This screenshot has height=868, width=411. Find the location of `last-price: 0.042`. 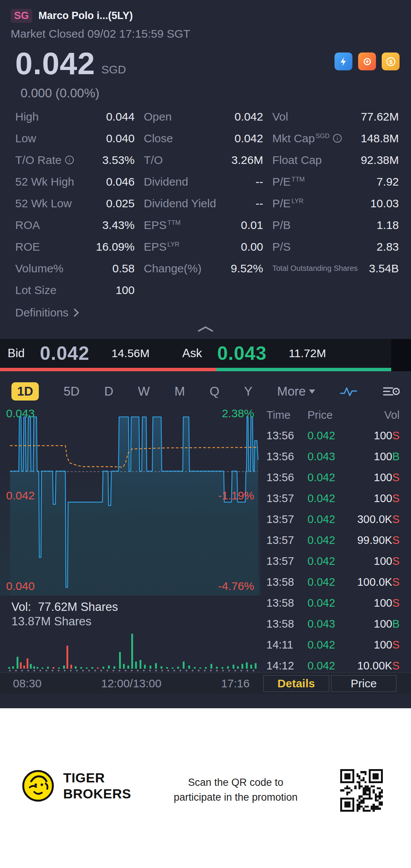

last-price: 0.042 is located at coordinates (55, 64).